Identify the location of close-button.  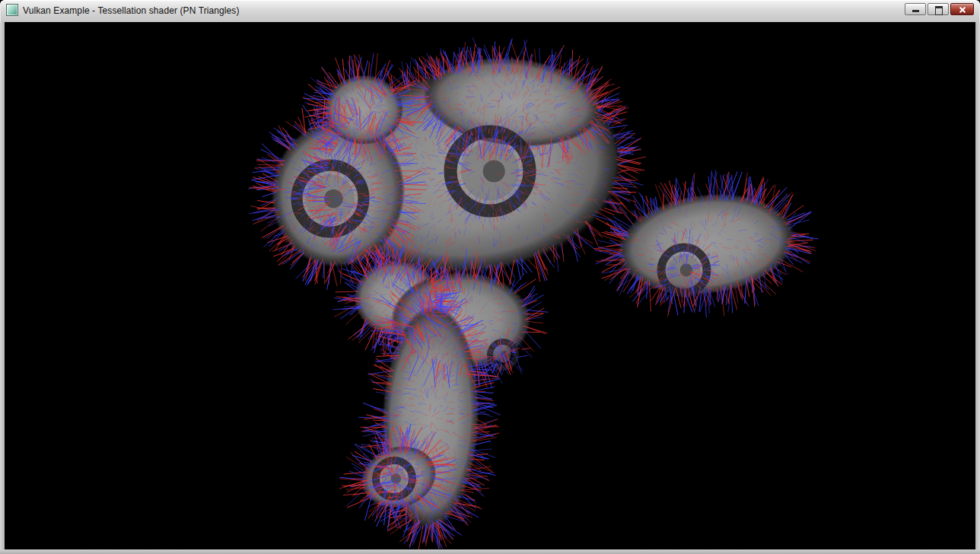
(962, 9).